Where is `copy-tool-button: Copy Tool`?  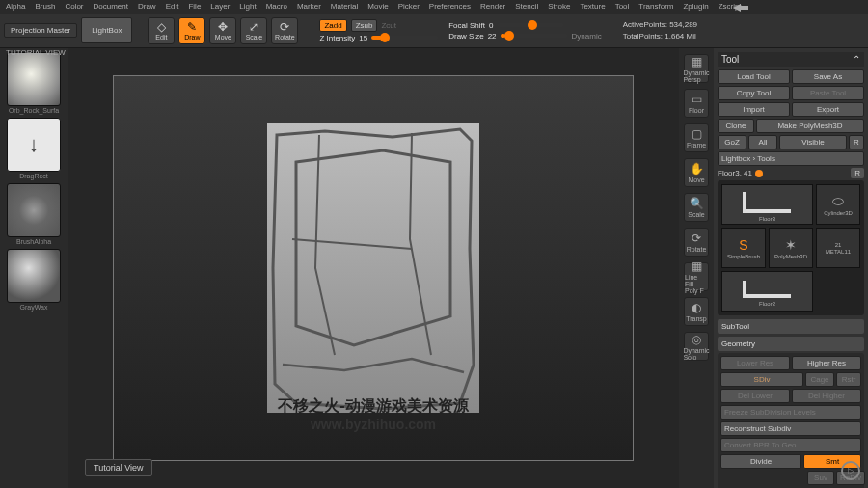 copy-tool-button: Copy Tool is located at coordinates (754, 93).